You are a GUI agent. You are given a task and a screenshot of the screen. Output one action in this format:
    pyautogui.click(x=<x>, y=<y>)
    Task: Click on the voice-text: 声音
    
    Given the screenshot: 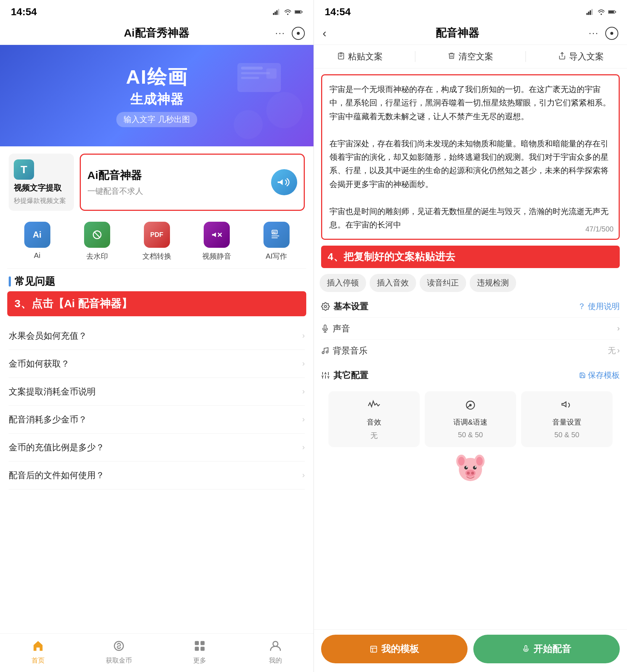 What is the action you would take?
    pyautogui.click(x=341, y=329)
    